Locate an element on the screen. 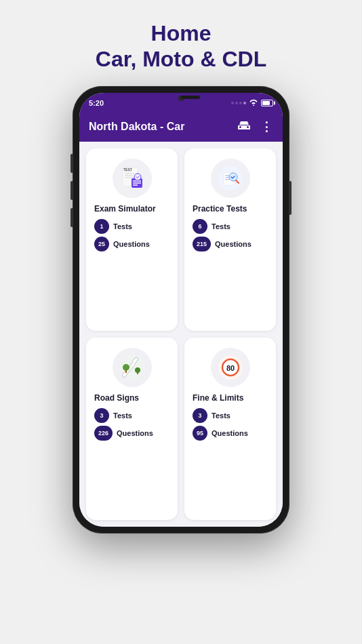 The height and width of the screenshot is (644, 362). fine-limits-tests-badge: 3 is located at coordinates (200, 416).